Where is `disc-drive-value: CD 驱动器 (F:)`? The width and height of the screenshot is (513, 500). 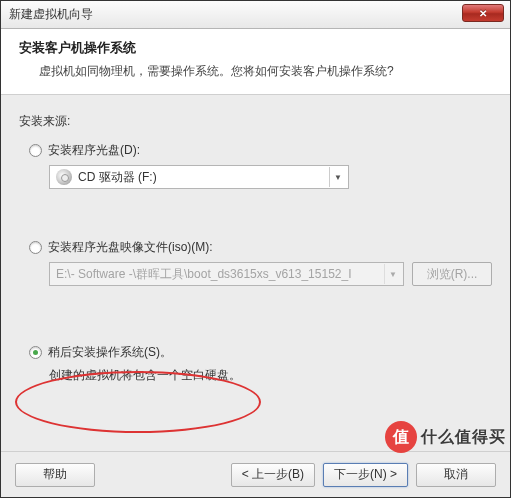
disc-drive-value: CD 驱动器 (F:) is located at coordinates (204, 178).